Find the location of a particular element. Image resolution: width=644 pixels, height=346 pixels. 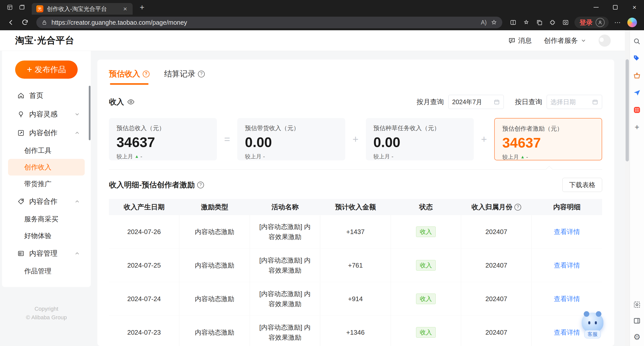

table-row: 2024-07-26 内容动态激励 [内容动态激励] 内容效果激励 +1437 … is located at coordinates (356, 232).